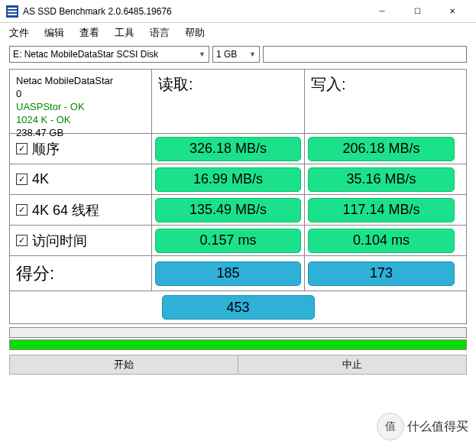 The width and height of the screenshot is (476, 448). What do you see at coordinates (238, 333) in the screenshot?
I see `progress-bar-step` at bounding box center [238, 333].